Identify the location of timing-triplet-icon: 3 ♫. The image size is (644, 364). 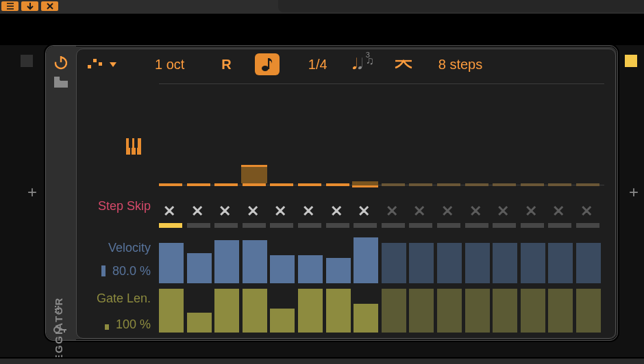
(370, 64).